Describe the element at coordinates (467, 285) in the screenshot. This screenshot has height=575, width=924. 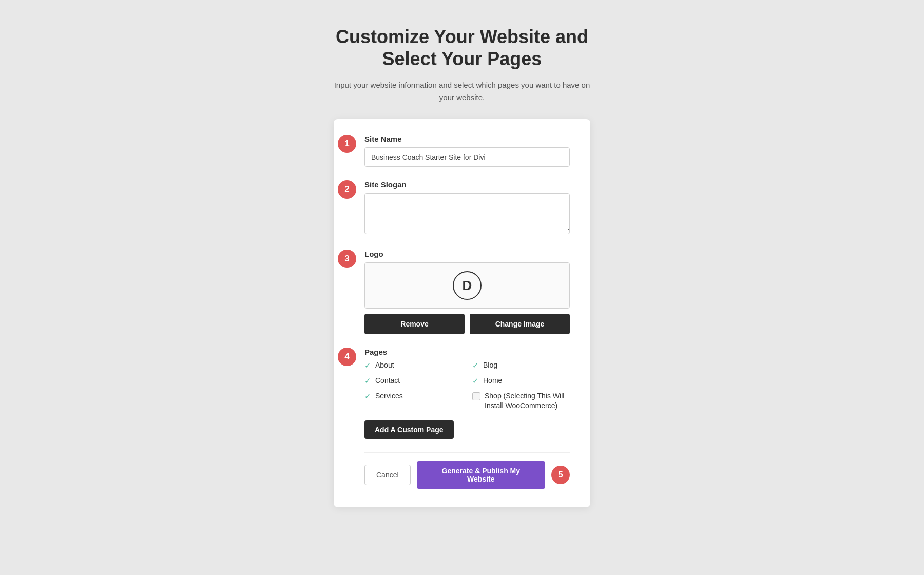
I see `logo-preview: D` at that location.